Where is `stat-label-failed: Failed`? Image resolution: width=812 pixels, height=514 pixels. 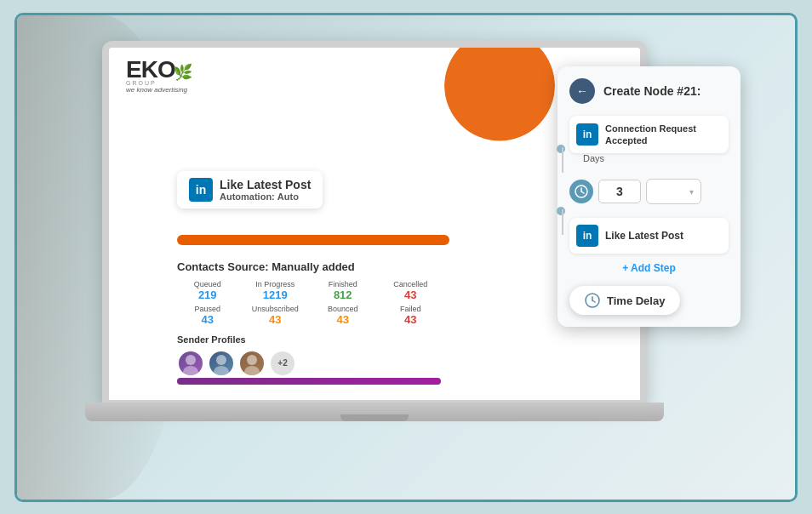
stat-label-failed: Failed is located at coordinates (411, 309).